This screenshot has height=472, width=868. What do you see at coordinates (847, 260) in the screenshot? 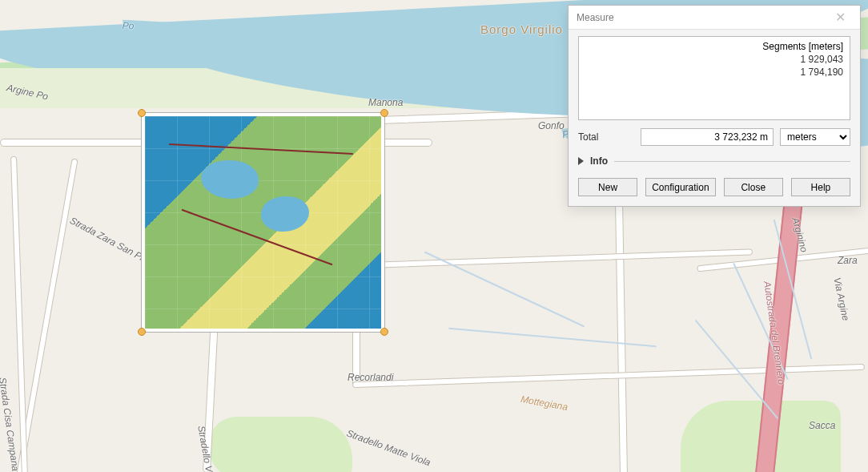
I see `label-zara: Zara` at bounding box center [847, 260].